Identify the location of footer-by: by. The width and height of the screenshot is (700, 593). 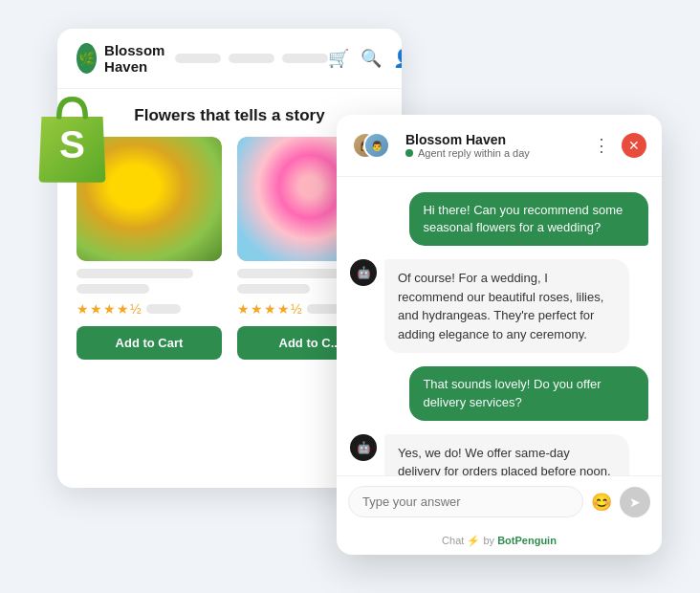
(490, 540).